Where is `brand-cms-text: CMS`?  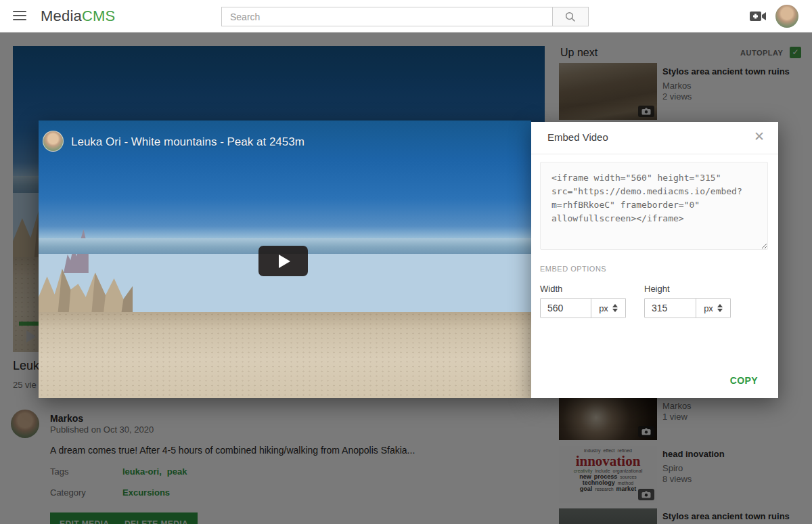
brand-cms-text: CMS is located at coordinates (99, 16).